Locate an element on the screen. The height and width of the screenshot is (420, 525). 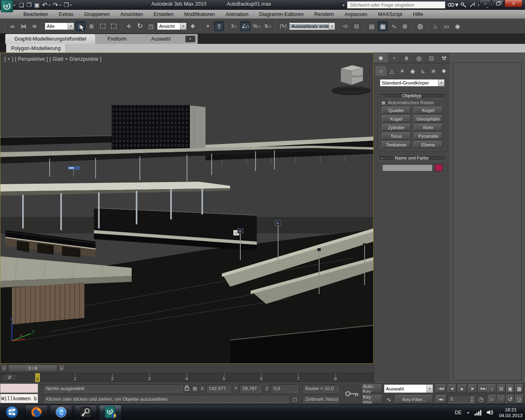
tab-modify-icon: ◔ is located at coordinates (394, 58).